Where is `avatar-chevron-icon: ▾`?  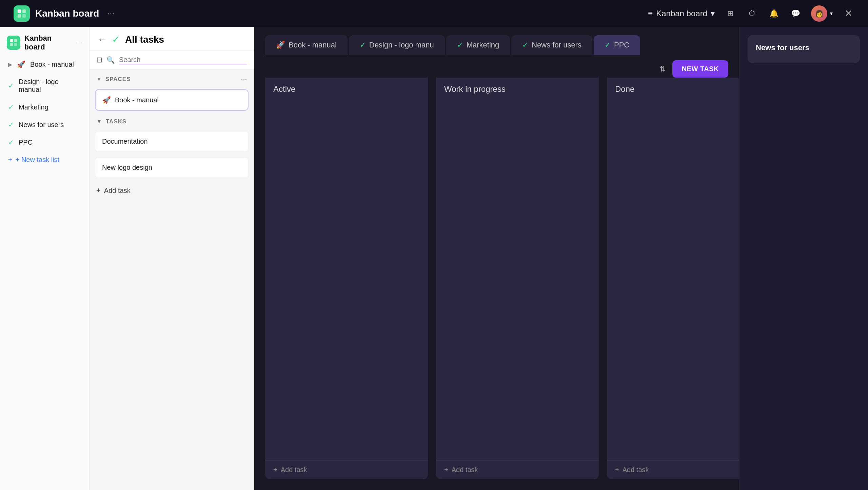
avatar-chevron-icon: ▾ is located at coordinates (831, 14).